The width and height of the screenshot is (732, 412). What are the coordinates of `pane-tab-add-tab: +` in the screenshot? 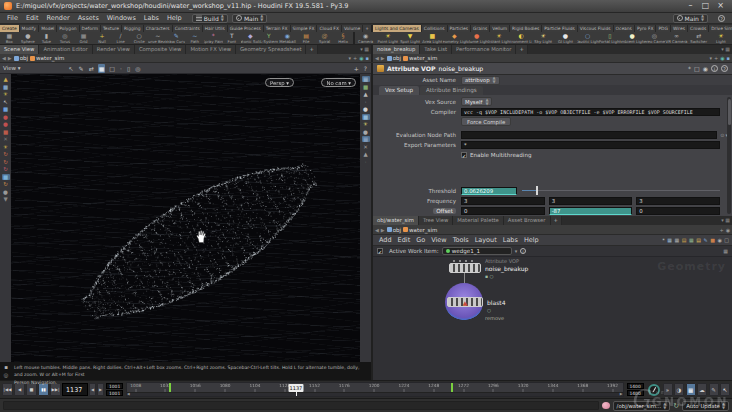 It's located at (312, 50).